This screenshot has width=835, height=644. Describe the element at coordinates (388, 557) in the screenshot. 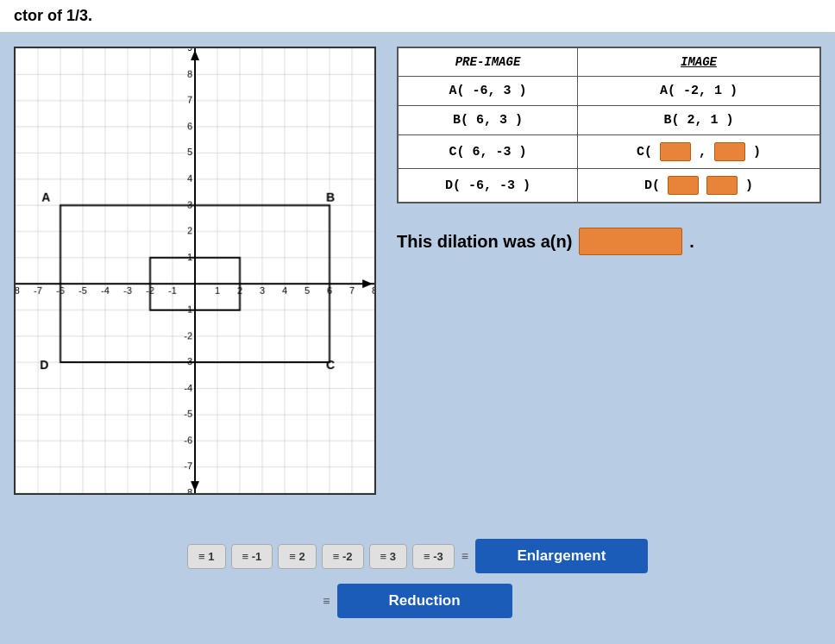

I see `chip-3: ≡ 3` at that location.